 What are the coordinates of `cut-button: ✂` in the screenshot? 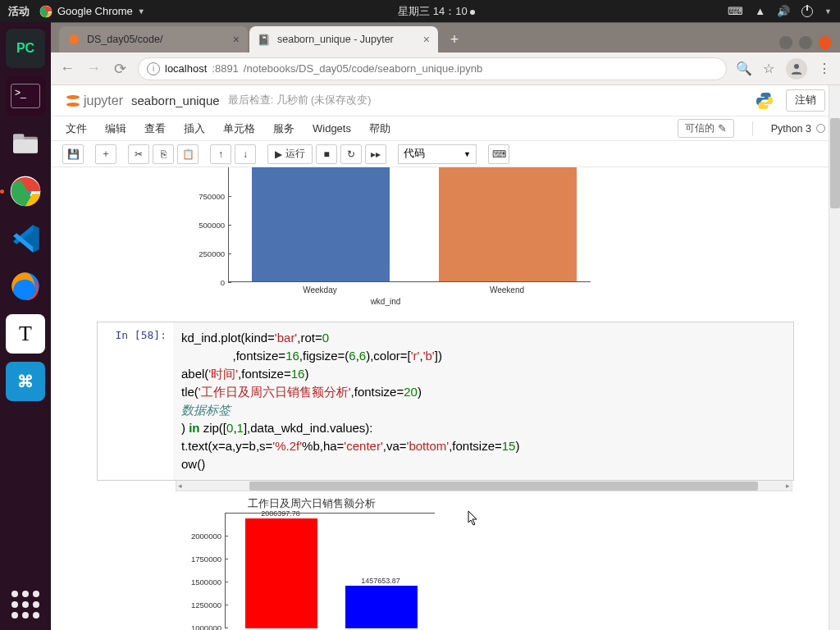 It's located at (139, 154).